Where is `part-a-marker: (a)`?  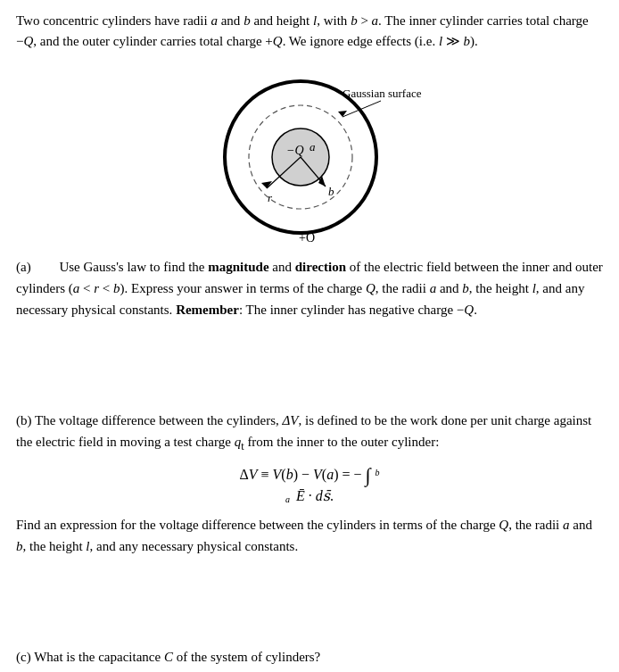 part-a-marker: (a) is located at coordinates (23, 267).